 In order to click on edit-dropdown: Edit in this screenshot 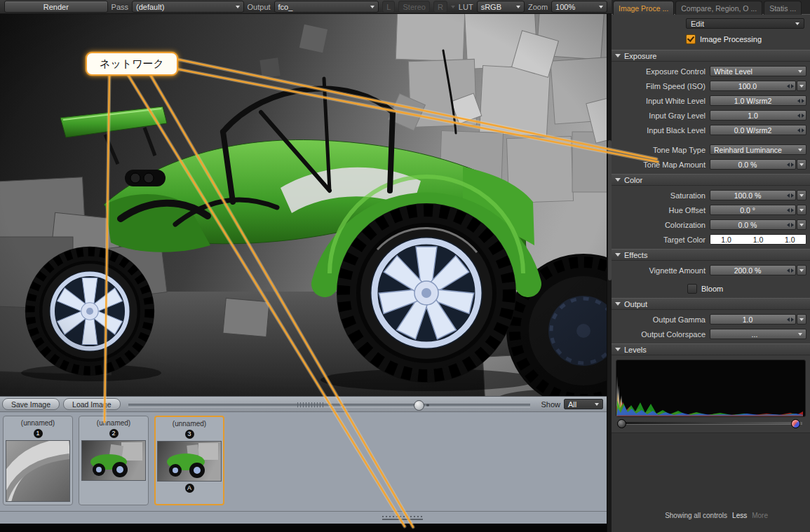, I will do `click(745, 24)`.